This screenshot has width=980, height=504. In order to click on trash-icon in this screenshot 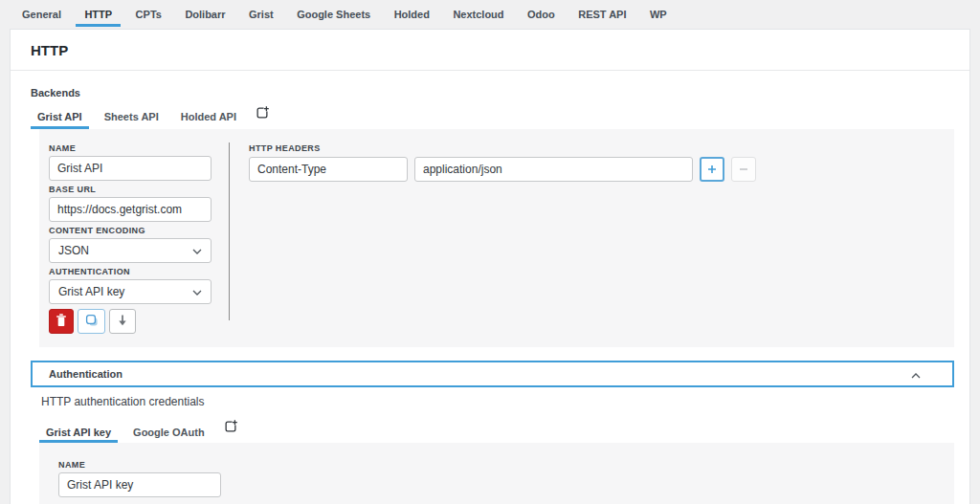, I will do `click(61, 321)`.